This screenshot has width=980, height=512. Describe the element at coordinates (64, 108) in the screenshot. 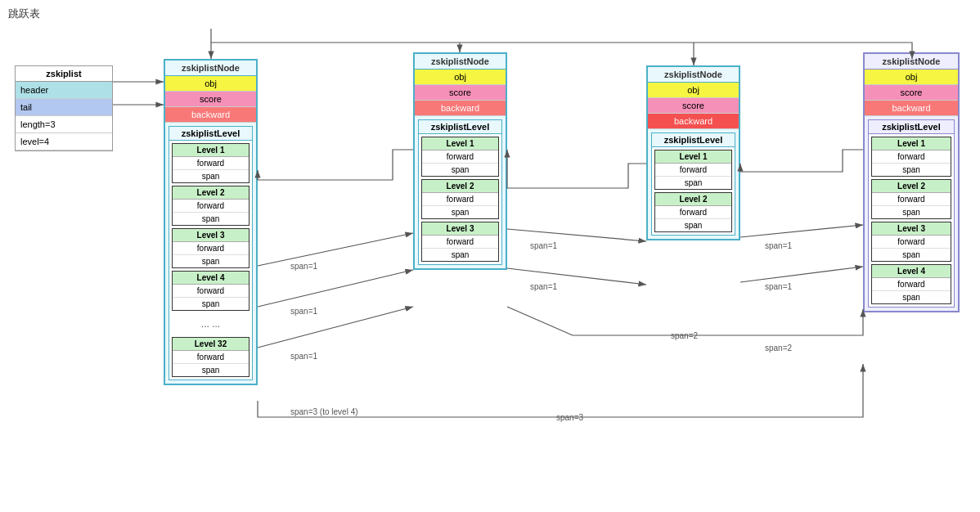

I see `tail-field: tail` at that location.